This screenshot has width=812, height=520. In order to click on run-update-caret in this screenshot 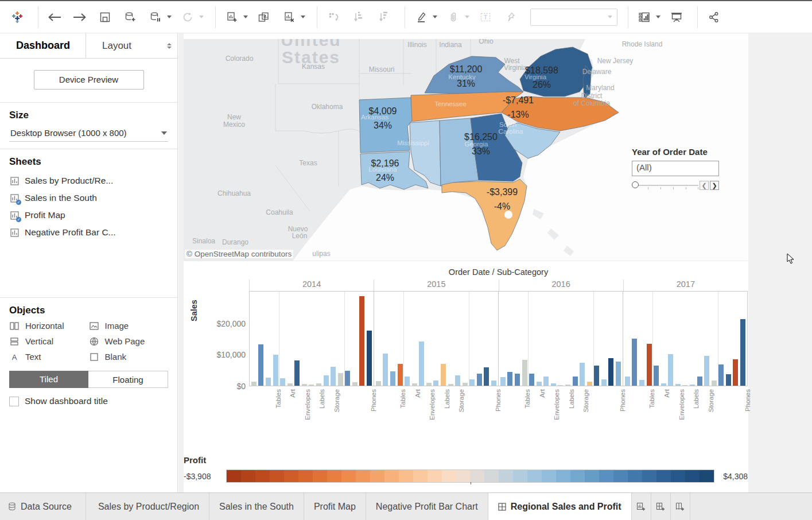, I will do `click(201, 17)`.